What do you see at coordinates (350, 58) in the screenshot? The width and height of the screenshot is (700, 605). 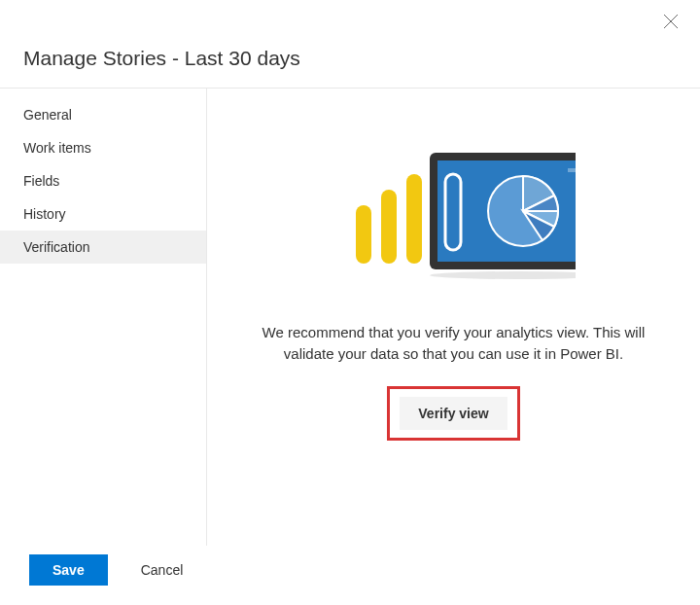 I see `page-title: Manage Stories - Last 30 days` at bounding box center [350, 58].